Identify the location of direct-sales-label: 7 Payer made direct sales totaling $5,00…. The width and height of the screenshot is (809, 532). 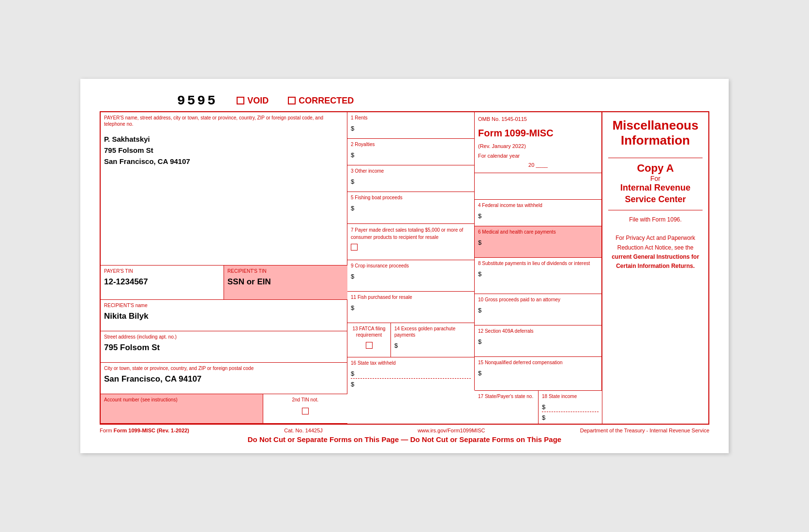
(407, 234).